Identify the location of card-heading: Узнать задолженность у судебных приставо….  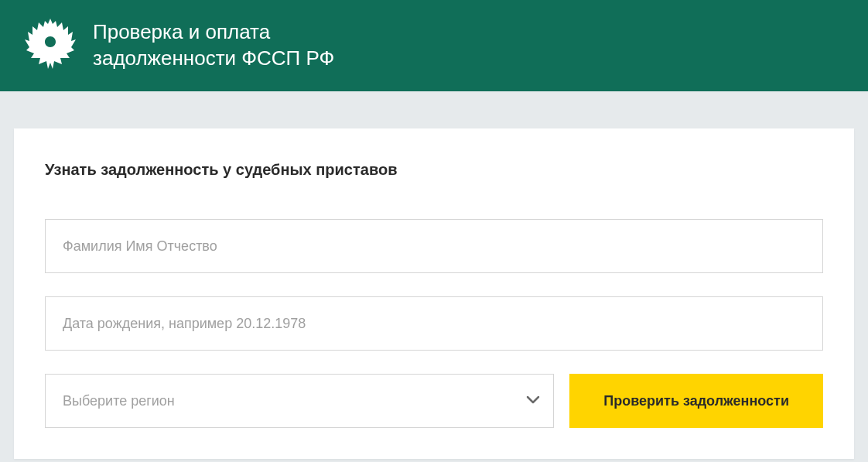
(434, 170).